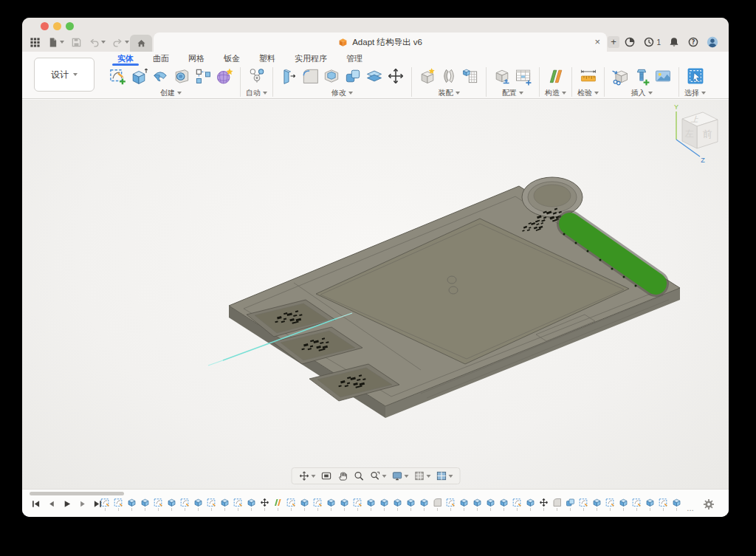 The height and width of the screenshot is (556, 756). What do you see at coordinates (117, 76) in the screenshot?
I see `create-sketch-button` at bounding box center [117, 76].